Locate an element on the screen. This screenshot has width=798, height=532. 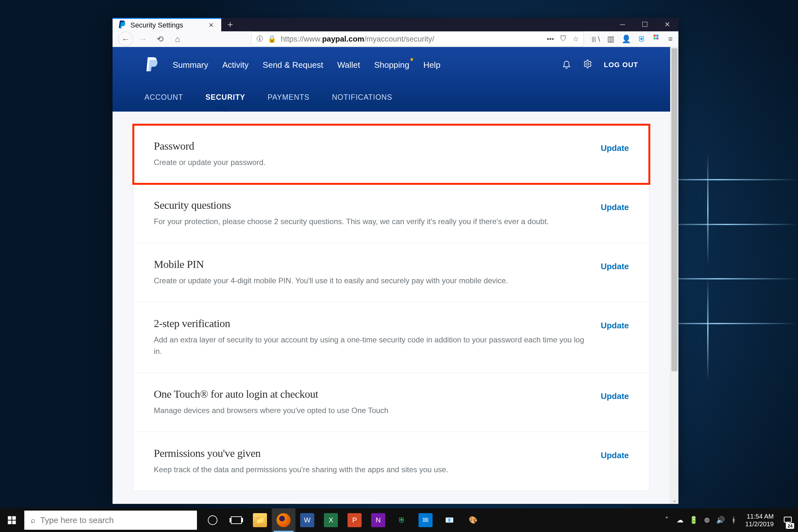
subnav-payments: PAYMENTS is located at coordinates (288, 97).